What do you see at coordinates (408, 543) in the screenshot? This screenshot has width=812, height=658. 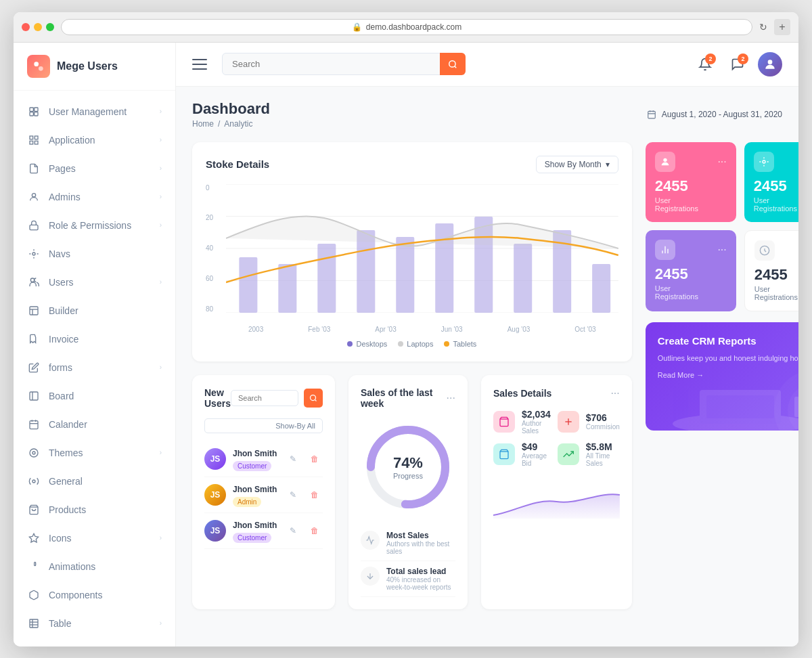 I see `sales-item-most: Most Sales Authors with the best sales` at bounding box center [408, 543].